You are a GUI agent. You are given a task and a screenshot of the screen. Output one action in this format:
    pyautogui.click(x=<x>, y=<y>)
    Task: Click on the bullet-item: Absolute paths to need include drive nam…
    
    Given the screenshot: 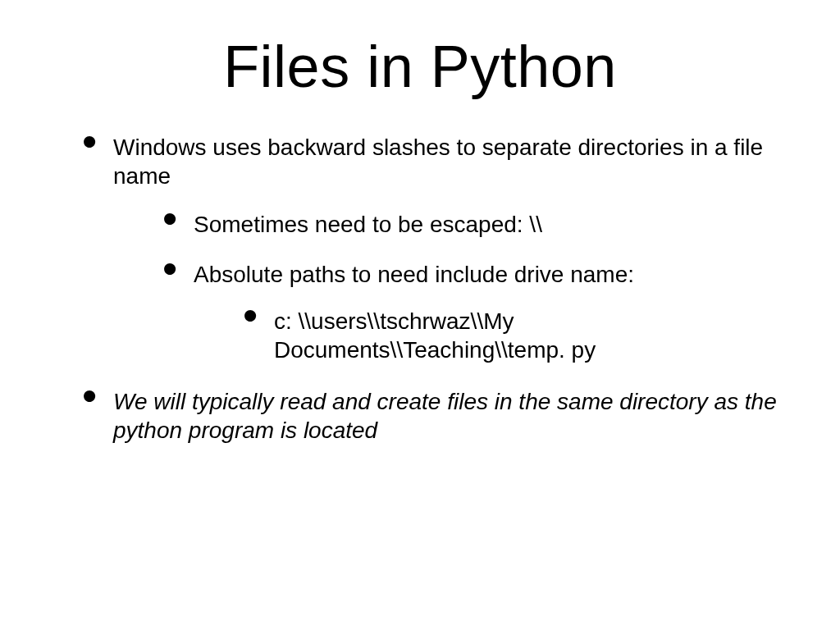 What is the action you would take?
    pyautogui.click(x=485, y=312)
    